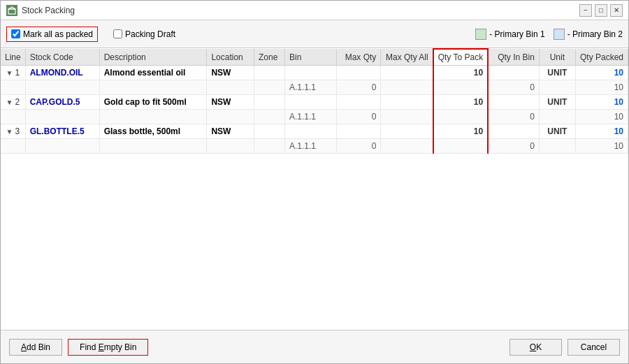  I want to click on cell-stock-code: GL.BOTTLE.5, so click(62, 131).